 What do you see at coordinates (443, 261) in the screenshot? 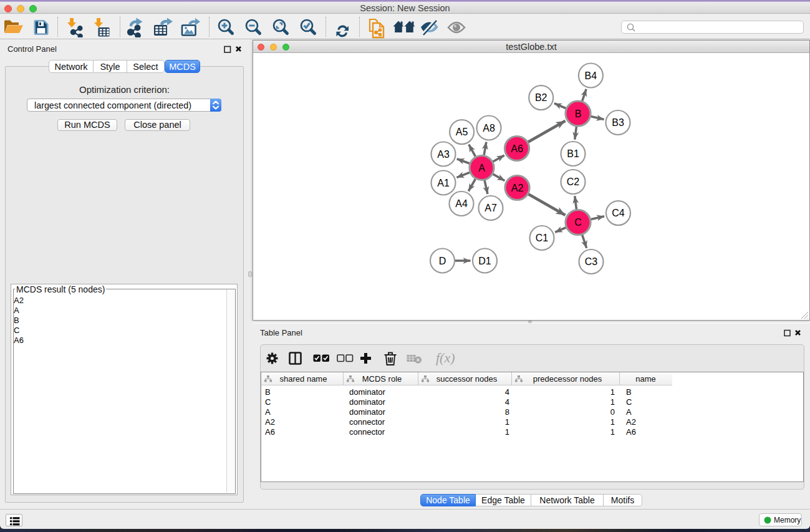
I see `svg-text: D` at bounding box center [443, 261].